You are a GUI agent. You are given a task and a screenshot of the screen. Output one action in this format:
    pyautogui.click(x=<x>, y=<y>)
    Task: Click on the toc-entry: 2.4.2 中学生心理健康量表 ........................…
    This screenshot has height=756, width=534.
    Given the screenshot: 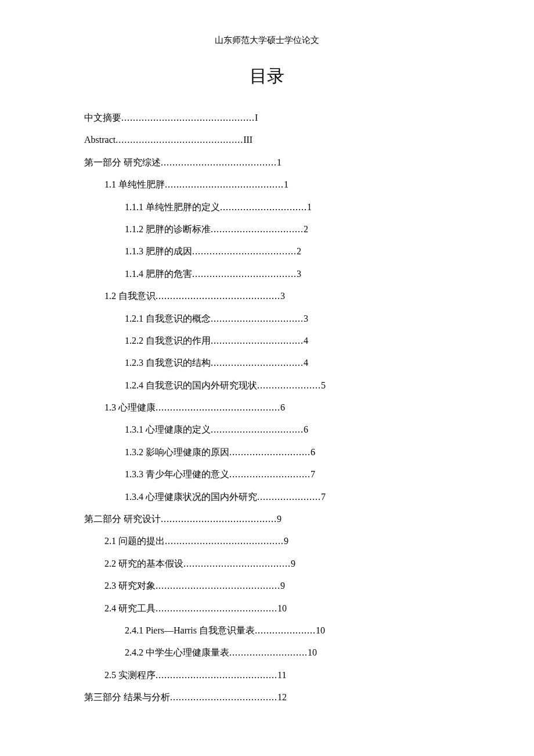 What is the action you would take?
    pyautogui.click(x=287, y=653)
    